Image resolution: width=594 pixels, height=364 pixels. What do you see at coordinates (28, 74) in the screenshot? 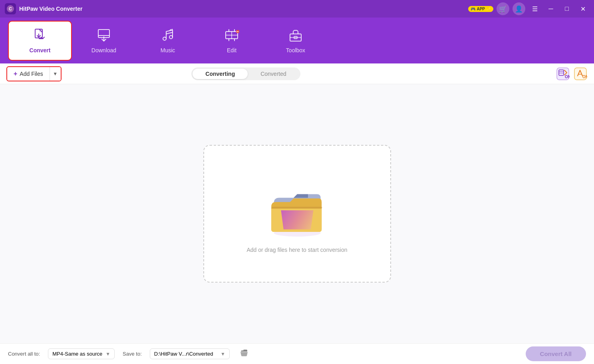
I see `add-files-main-btn: + Add Files` at bounding box center [28, 74].